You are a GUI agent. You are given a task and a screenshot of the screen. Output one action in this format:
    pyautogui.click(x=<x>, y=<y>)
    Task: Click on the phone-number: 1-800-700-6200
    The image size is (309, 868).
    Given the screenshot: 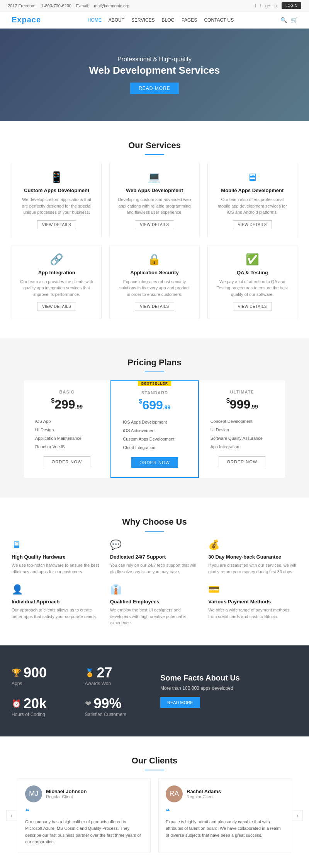 What is the action you would take?
    pyautogui.click(x=56, y=6)
    